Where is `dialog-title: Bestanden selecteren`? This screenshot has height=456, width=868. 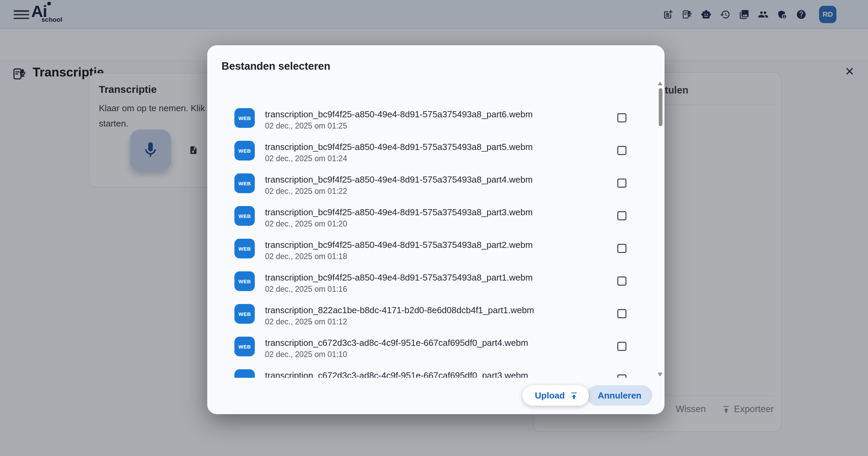
dialog-title: Bestanden selecteren is located at coordinates (276, 66).